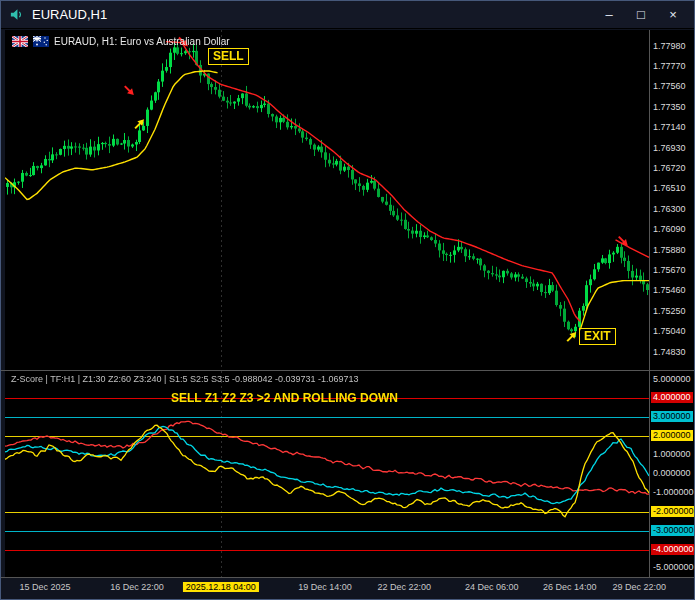 The image size is (695, 600). Describe the element at coordinates (20, 42) in the screenshot. I see `eur-flag-icon` at that location.